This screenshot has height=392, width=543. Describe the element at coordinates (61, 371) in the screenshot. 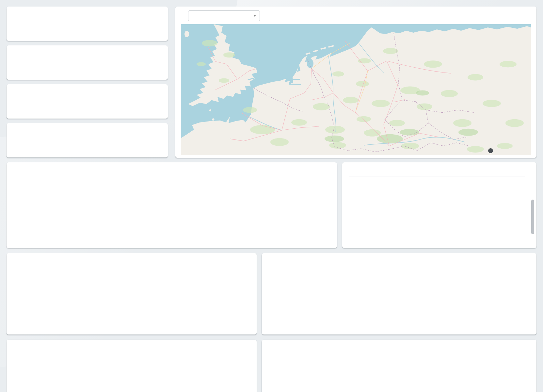

I see `number-of-reroutes-chart` at that location.